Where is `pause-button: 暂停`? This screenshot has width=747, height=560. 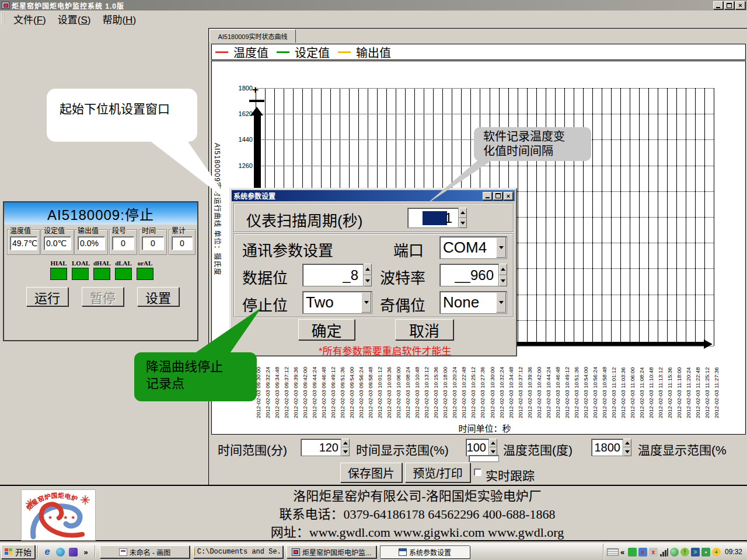
pause-button: 暂停 is located at coordinates (103, 296).